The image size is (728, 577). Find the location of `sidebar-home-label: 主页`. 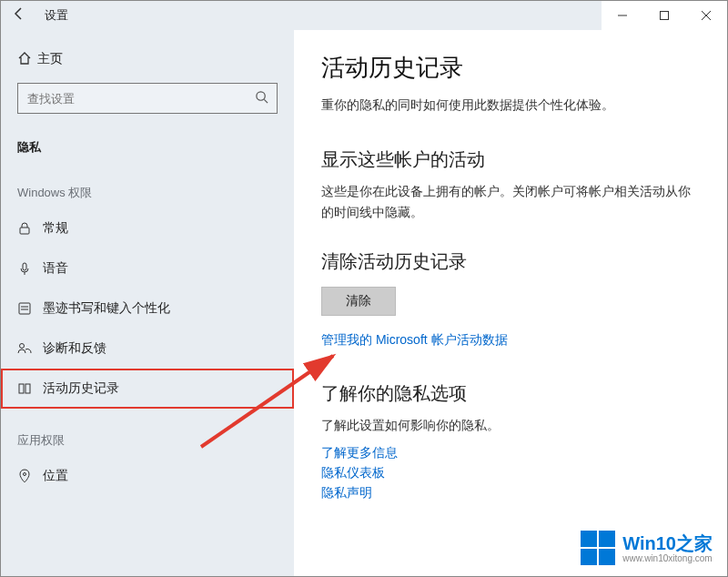

sidebar-home-label: 主页 is located at coordinates (50, 59).